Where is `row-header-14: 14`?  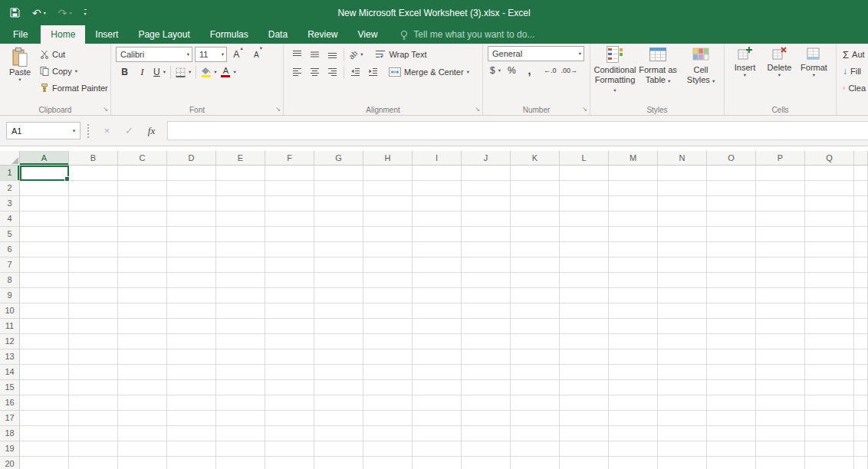
row-header-14: 14 is located at coordinates (10, 372).